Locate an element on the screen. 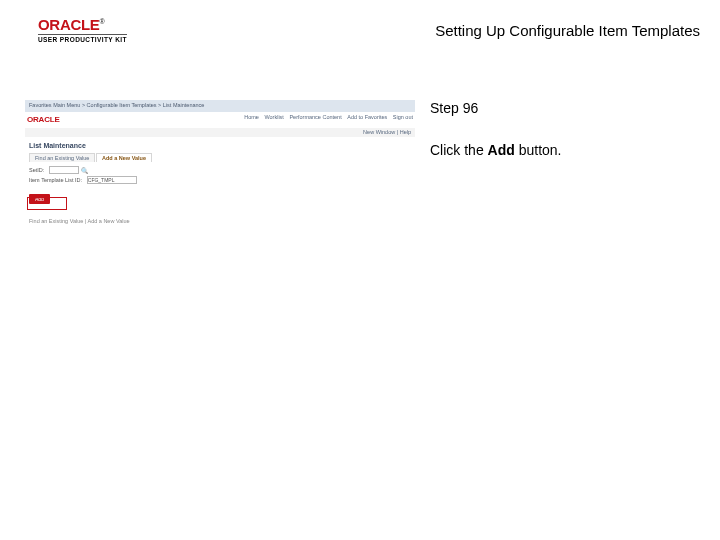 This screenshot has height=540, width=720. tab-find-existing: Find an Existing Value is located at coordinates (62, 158).